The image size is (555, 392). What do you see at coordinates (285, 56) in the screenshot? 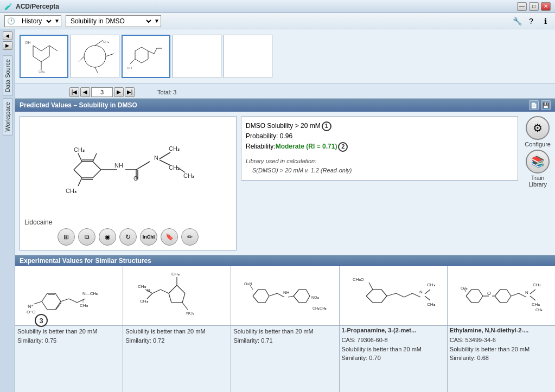
I see `thumbnails-row: OH CH₃` at bounding box center [285, 56].